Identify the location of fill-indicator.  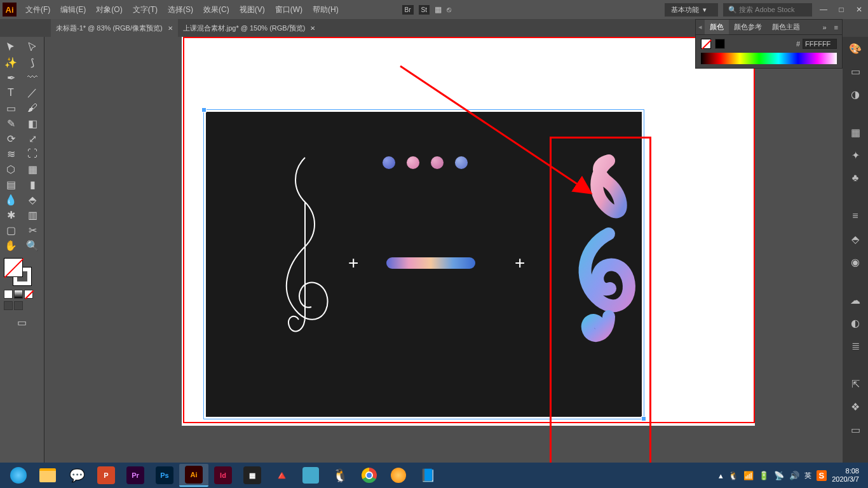
(706, 44).